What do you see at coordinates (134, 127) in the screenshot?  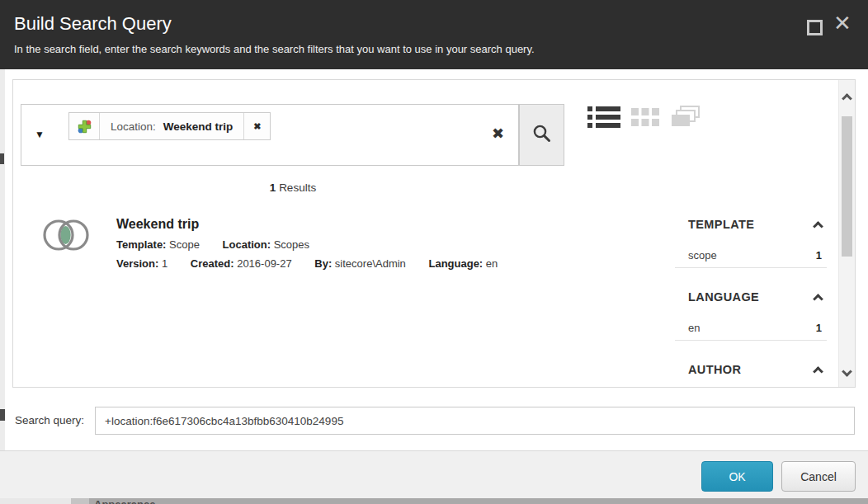 I see `filter-field-name: Location:` at bounding box center [134, 127].